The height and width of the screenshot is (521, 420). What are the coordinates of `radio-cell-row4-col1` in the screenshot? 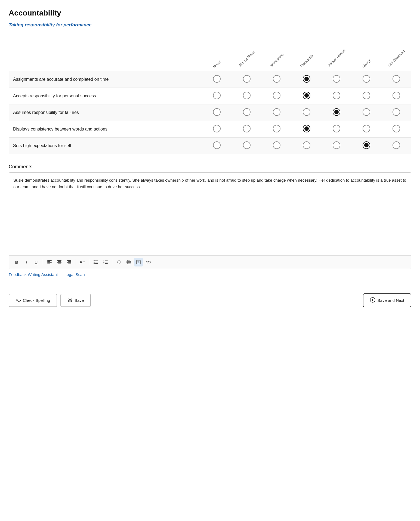 It's located at (247, 146).